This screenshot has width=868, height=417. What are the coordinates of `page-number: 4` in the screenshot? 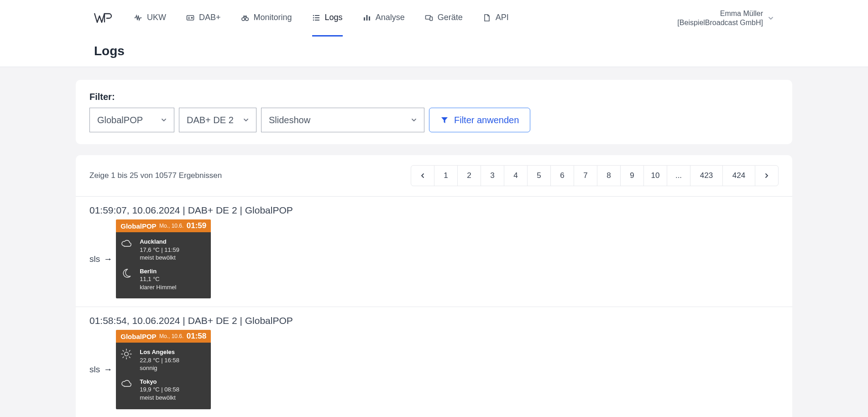 It's located at (516, 176).